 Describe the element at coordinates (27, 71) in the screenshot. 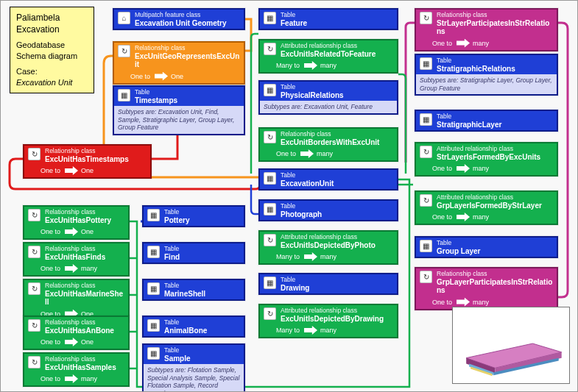

I see `info-line5: Case:` at that location.